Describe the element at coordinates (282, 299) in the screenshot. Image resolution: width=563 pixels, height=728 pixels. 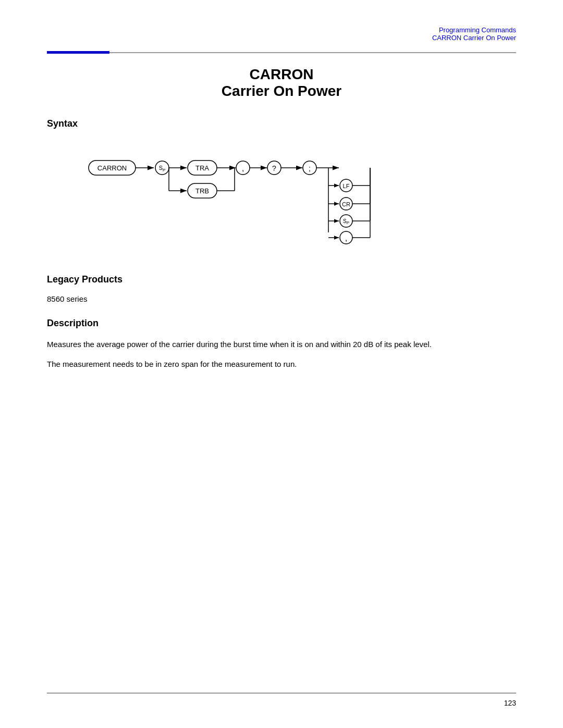
I see `legacy-text: 8560 series` at that location.